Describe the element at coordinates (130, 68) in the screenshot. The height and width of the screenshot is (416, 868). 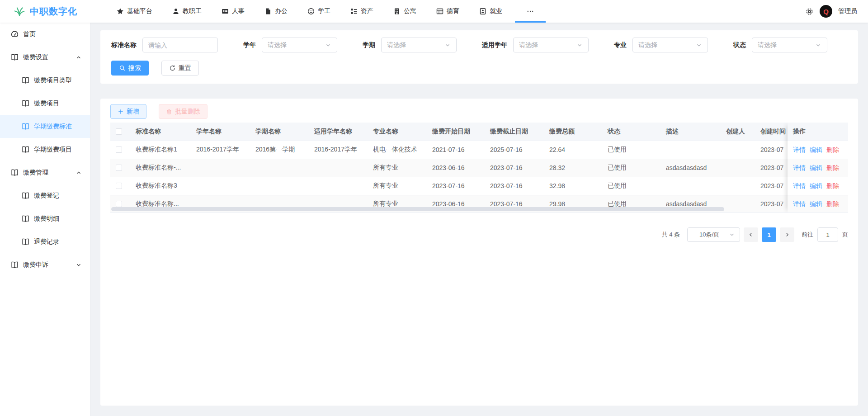
I see `search-button: 搜索` at that location.